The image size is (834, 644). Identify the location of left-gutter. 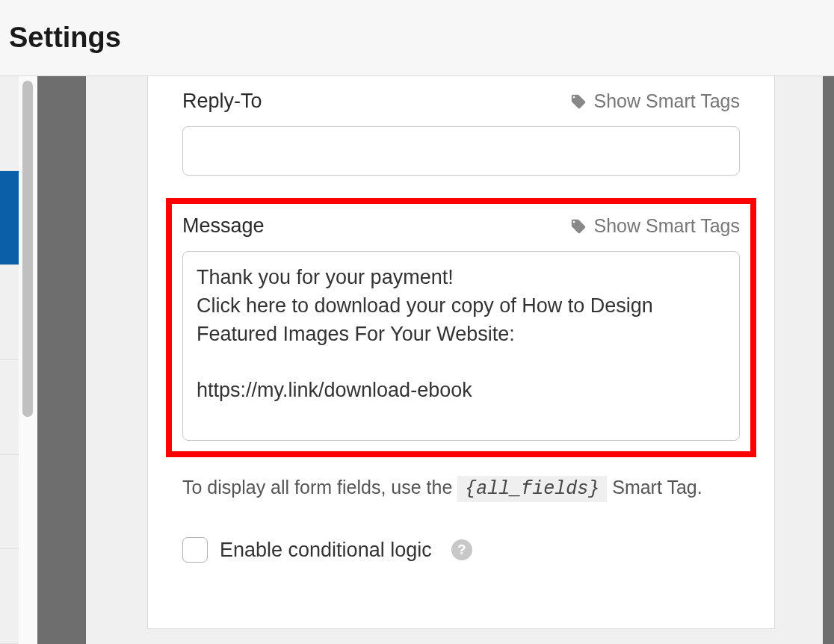
(61, 360).